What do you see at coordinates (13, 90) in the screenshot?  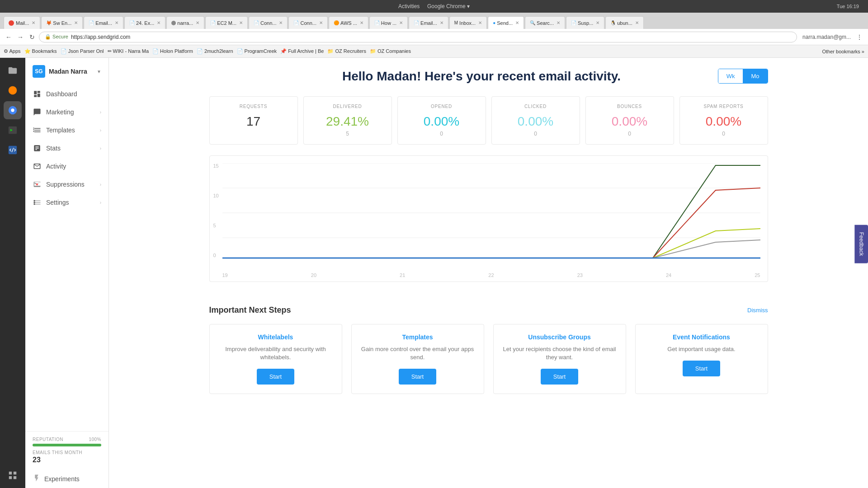 I see `taskbar-firefox` at bounding box center [13, 90].